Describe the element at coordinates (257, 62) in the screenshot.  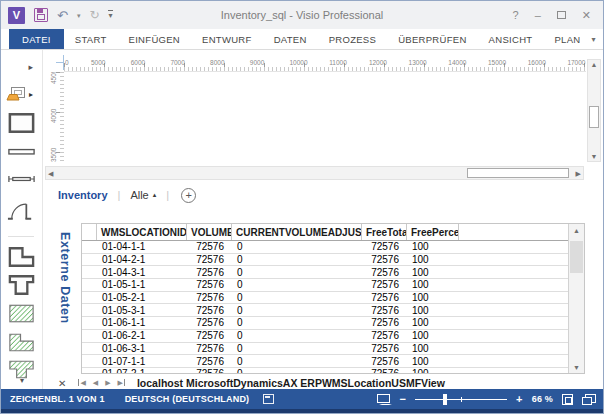
I see `hruler-label: 9000` at that location.